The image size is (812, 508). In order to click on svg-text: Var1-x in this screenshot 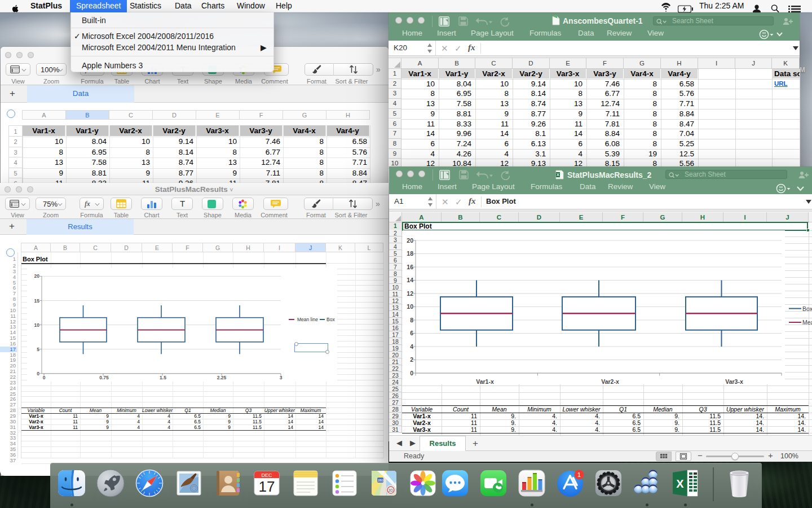, I will do `click(485, 382)`.